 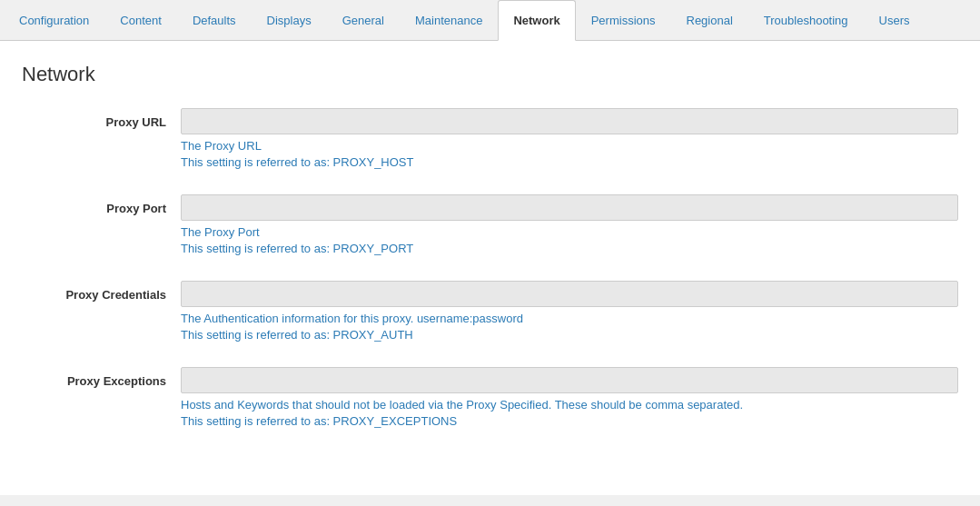 I want to click on field-help-secondary-0: This setting is referred to as: PROXY_HO…, so click(x=569, y=162).